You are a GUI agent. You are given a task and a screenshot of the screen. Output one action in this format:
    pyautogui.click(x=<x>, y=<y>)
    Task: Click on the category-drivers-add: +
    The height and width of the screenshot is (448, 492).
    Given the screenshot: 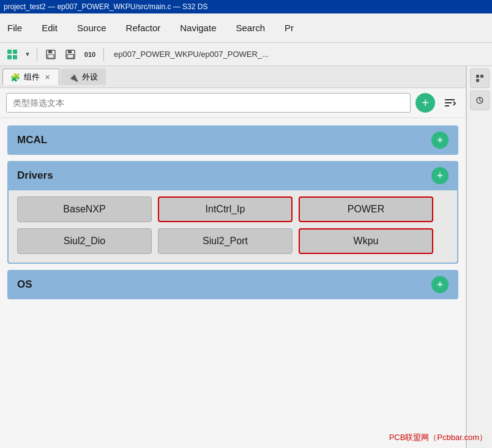 What is the action you would take?
    pyautogui.click(x=440, y=176)
    